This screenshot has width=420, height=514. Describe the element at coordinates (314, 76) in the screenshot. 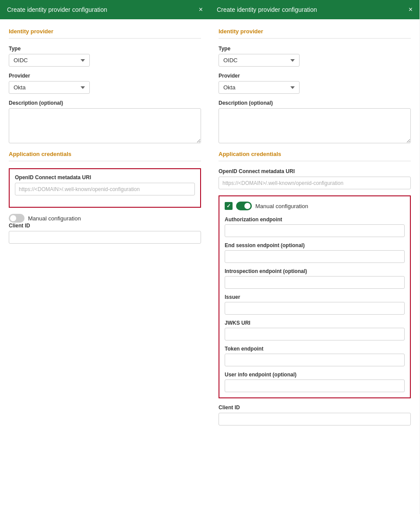

I see `right-provider-label: Provider` at that location.